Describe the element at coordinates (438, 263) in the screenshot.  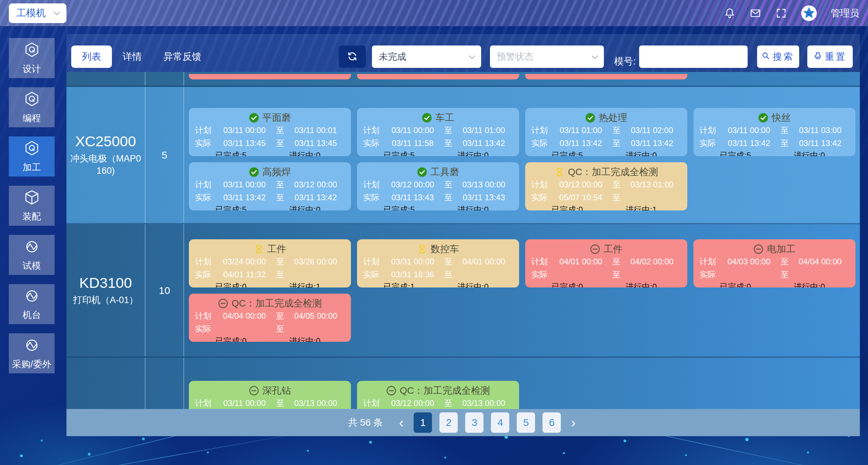
I see `process-card: 数控车 计划 03/31 00:00 至 04/01 00:00 实际 03/3…` at that location.